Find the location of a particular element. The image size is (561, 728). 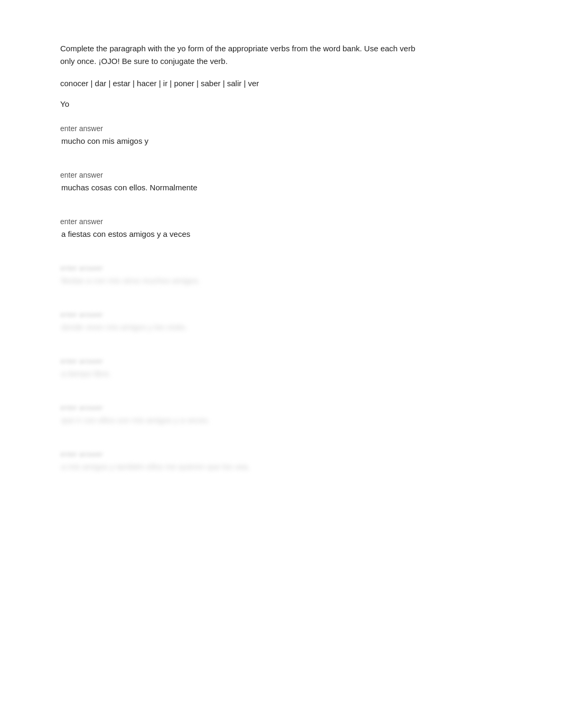

enter-answer-label-8: enter answer is located at coordinates (280, 454).